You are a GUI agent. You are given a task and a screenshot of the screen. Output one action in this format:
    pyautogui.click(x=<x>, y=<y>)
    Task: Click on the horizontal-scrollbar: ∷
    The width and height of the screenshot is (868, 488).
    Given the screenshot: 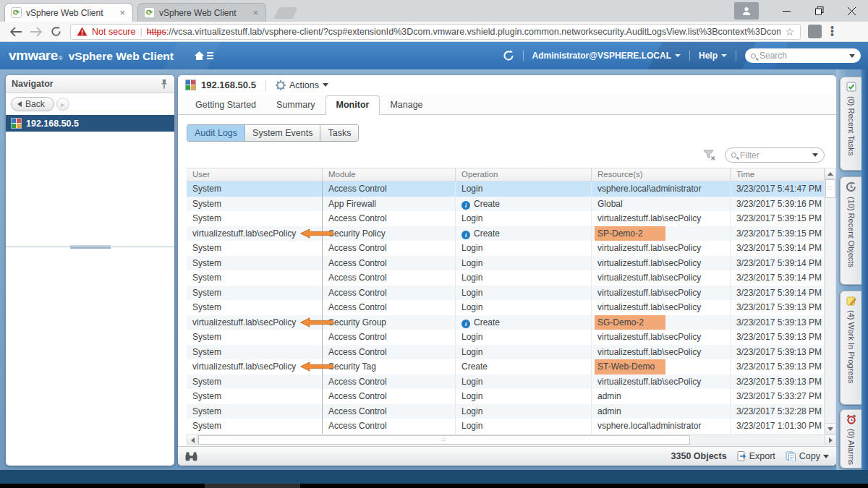 What is the action you would take?
    pyautogui.click(x=511, y=440)
    